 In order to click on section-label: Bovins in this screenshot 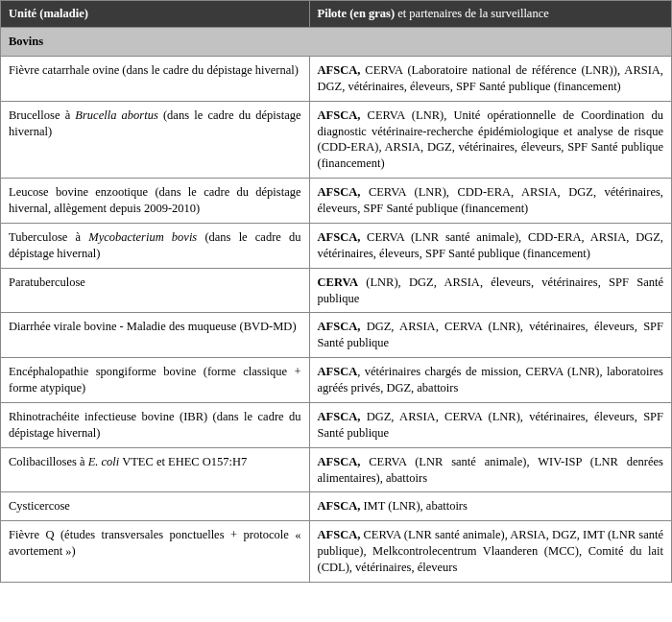, I will do `click(336, 42)`.